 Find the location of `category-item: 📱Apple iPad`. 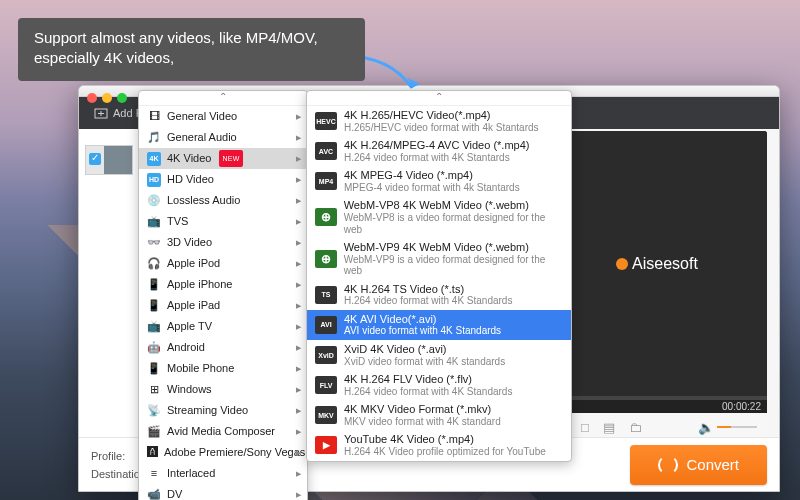

category-item: 📱Apple iPad is located at coordinates (223, 306).